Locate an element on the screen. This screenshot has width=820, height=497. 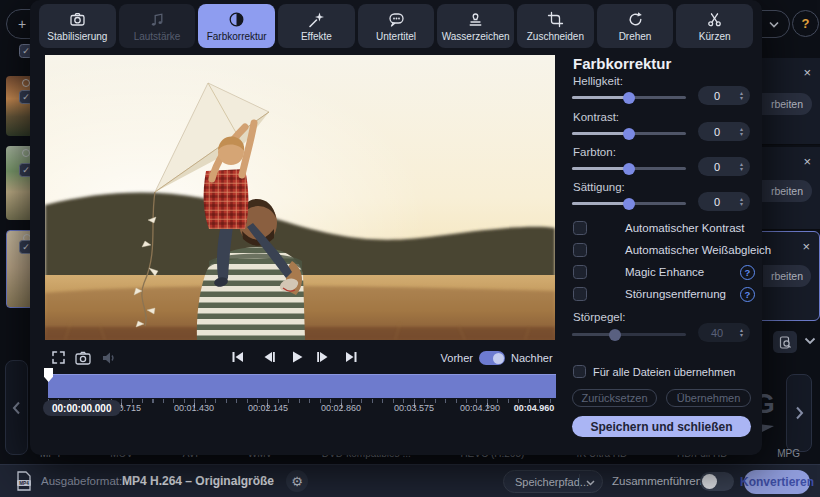
auto-contrast-checkbox is located at coordinates (580, 228).